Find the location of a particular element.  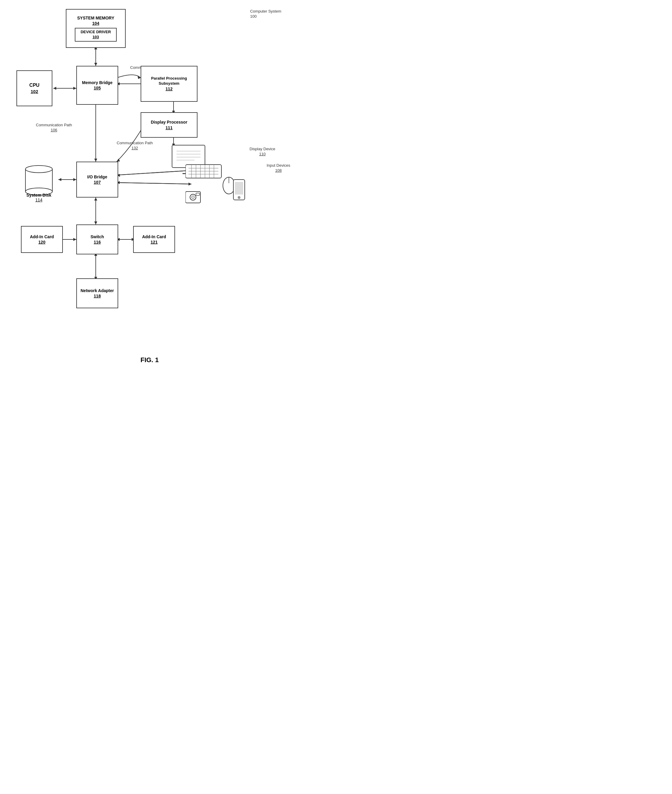

add-in-card-120-box: Add-In Card 120 is located at coordinates (42, 239).